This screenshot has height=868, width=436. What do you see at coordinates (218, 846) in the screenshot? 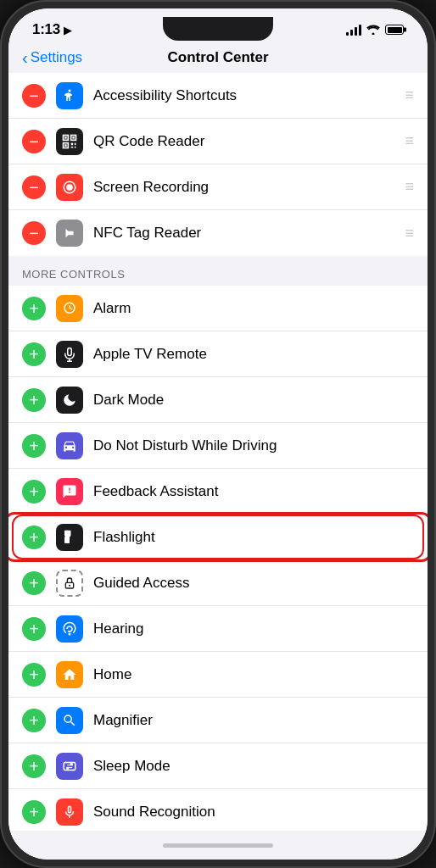
I see `home-bar` at bounding box center [218, 846].